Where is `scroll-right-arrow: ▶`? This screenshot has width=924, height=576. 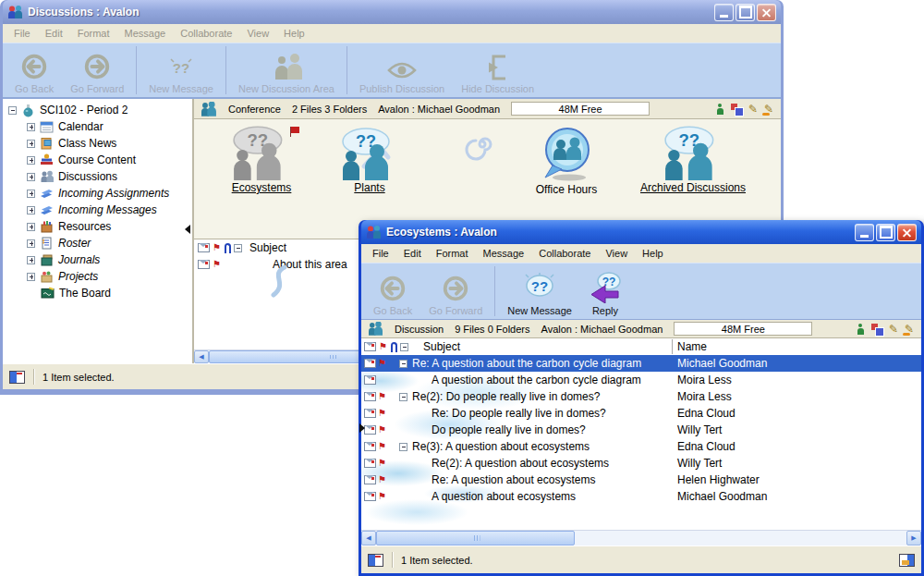
scroll-right-arrow: ▶ is located at coordinates (914, 538).